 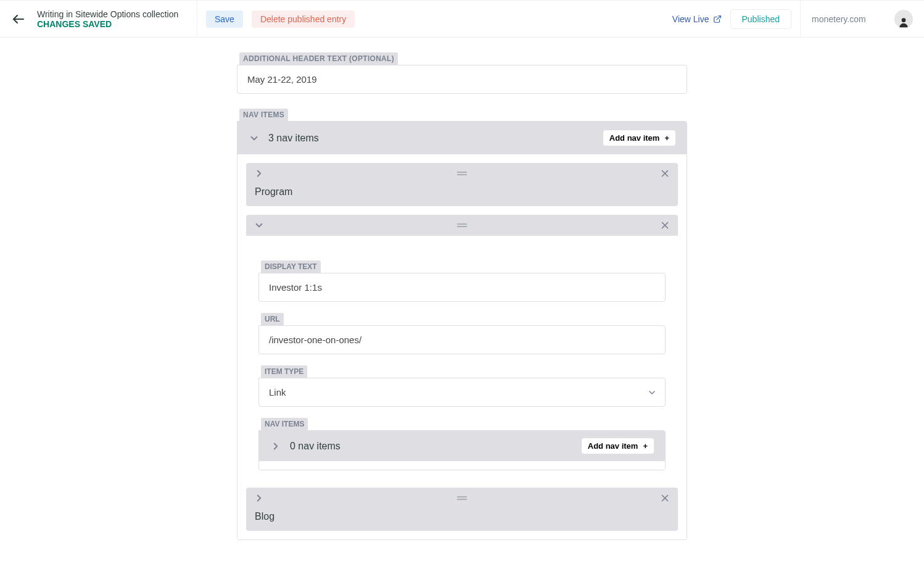 I want to click on breadcrumb: Writing in Sitewide Options collection, so click(x=107, y=14).